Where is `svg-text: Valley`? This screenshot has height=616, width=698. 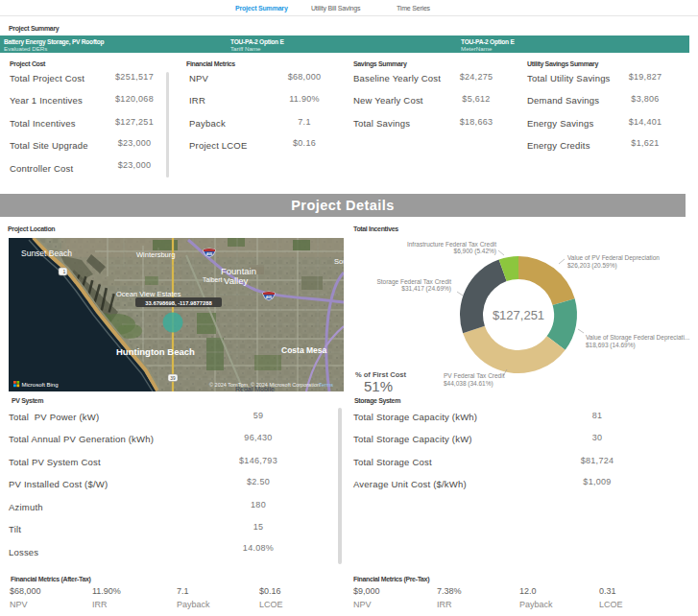 svg-text: Valley is located at coordinates (236, 280).